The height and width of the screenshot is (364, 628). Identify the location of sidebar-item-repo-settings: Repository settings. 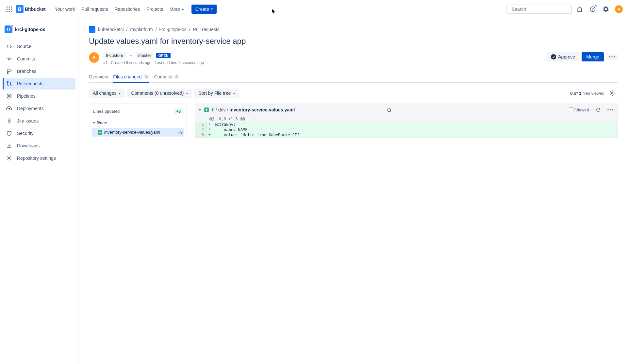
(39, 158).